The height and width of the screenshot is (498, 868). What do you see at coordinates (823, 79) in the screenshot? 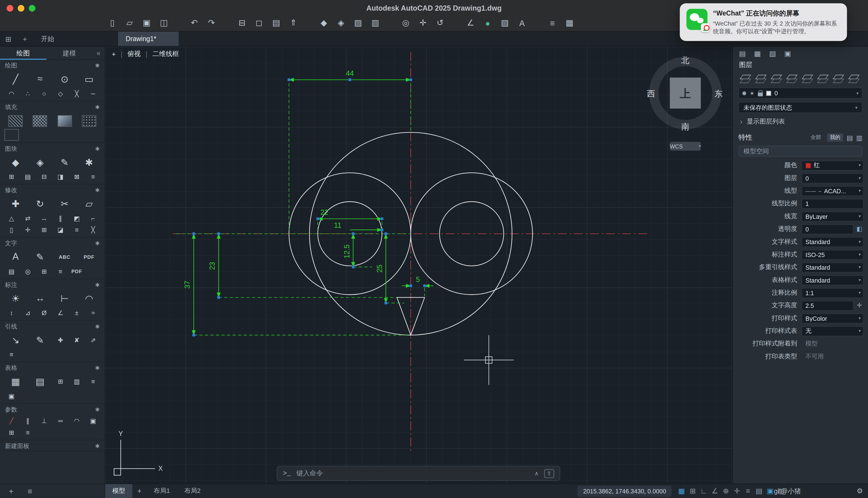
I see `layer-isolate-button` at bounding box center [823, 79].